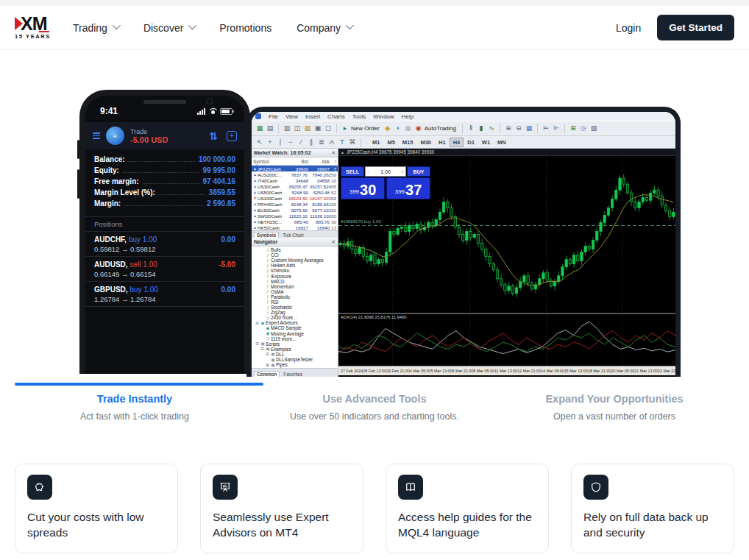 The image size is (749, 560). I want to click on nav-item-company: Company, so click(324, 28).